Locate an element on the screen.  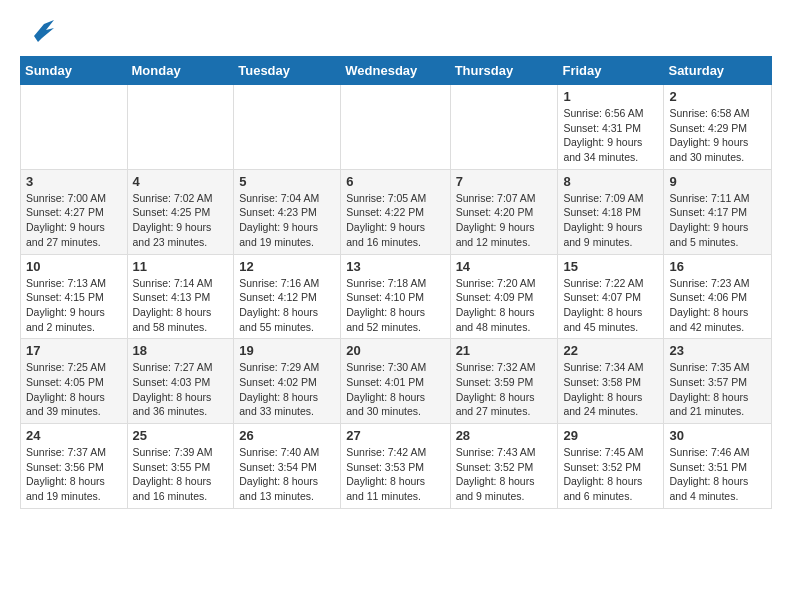
day-number: 19 is located at coordinates (287, 350).